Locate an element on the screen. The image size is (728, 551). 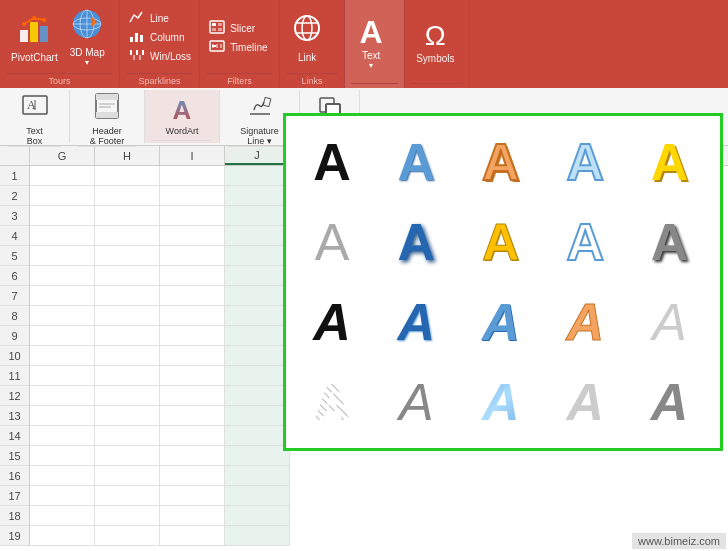
wordart-style-17: A is located at coordinates (416, 402).